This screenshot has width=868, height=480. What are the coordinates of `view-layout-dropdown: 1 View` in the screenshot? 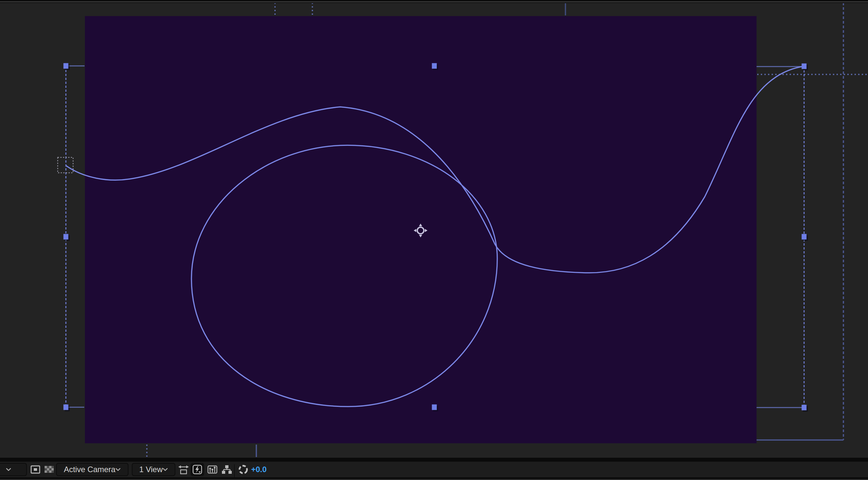 It's located at (154, 469).